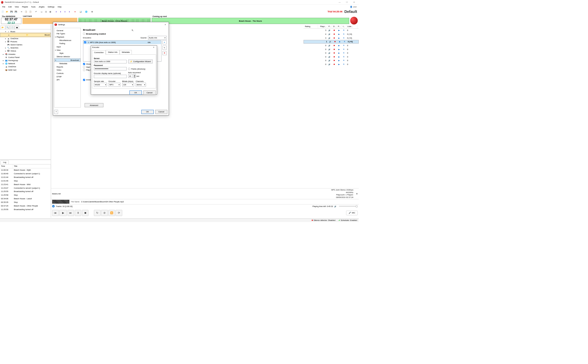  What do you see at coordinates (150, 93) in the screenshot?
I see `encoder-cancel-button: Cancel` at bounding box center [150, 93].